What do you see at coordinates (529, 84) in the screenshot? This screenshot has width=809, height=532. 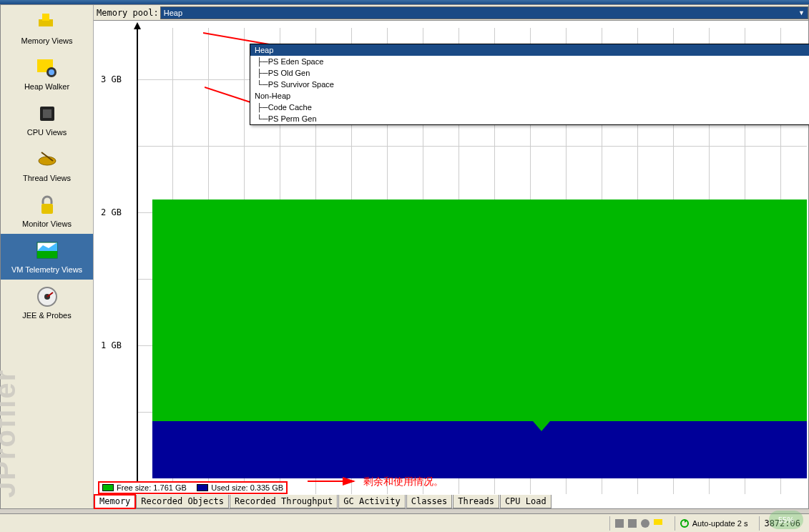 I see `dropdown-item: └─PS Survivor Space` at bounding box center [529, 84].